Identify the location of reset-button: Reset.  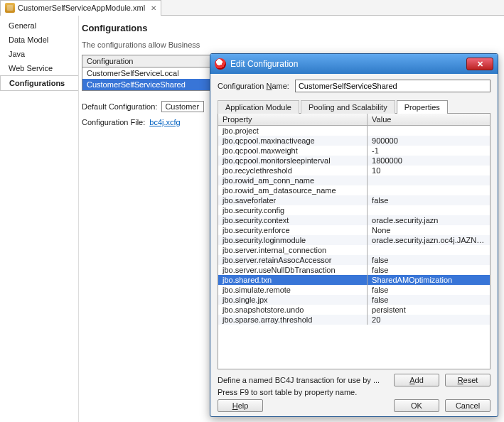
(468, 380).